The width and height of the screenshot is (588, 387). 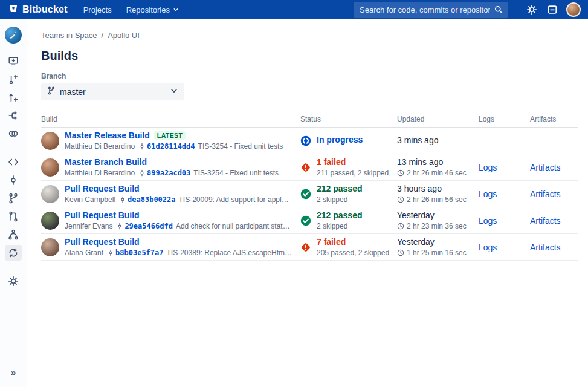 What do you see at coordinates (170, 140) in the screenshot?
I see `build-cell: Master Release Build LATEST Matthieu Di …` at bounding box center [170, 140].